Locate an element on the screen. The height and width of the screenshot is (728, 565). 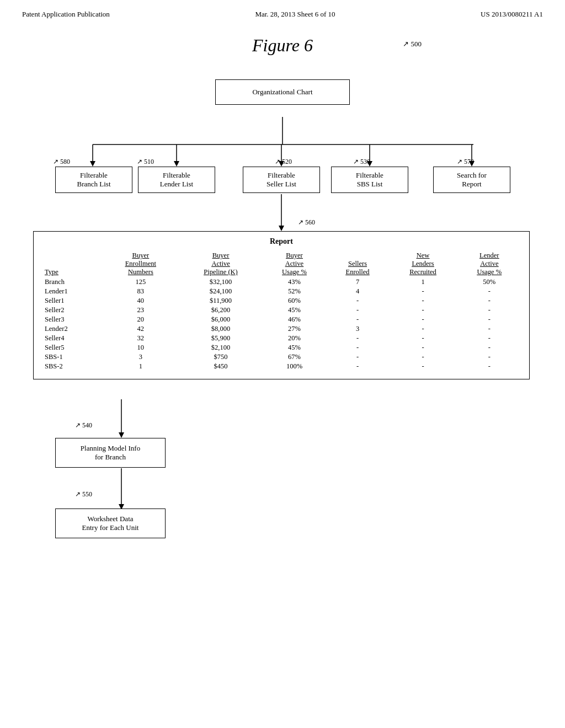
planning-model-box: Planning Model Info for Branch is located at coordinates (110, 453).